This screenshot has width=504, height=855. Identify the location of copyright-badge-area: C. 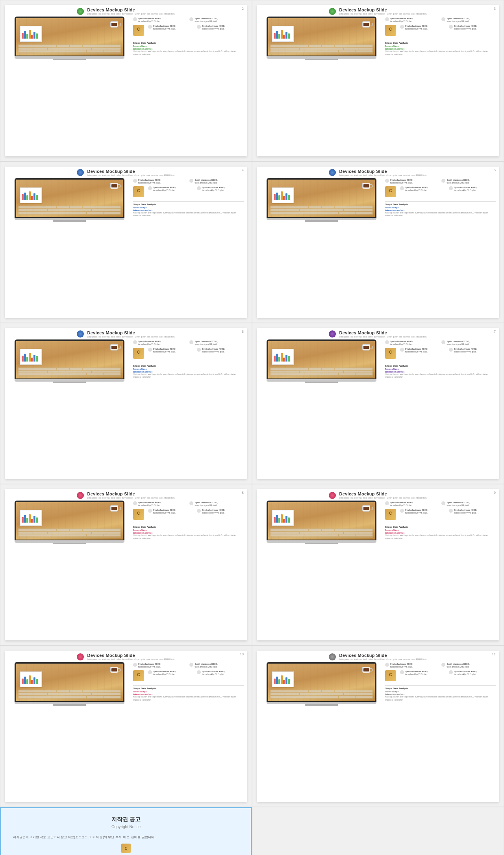
(126, 848).